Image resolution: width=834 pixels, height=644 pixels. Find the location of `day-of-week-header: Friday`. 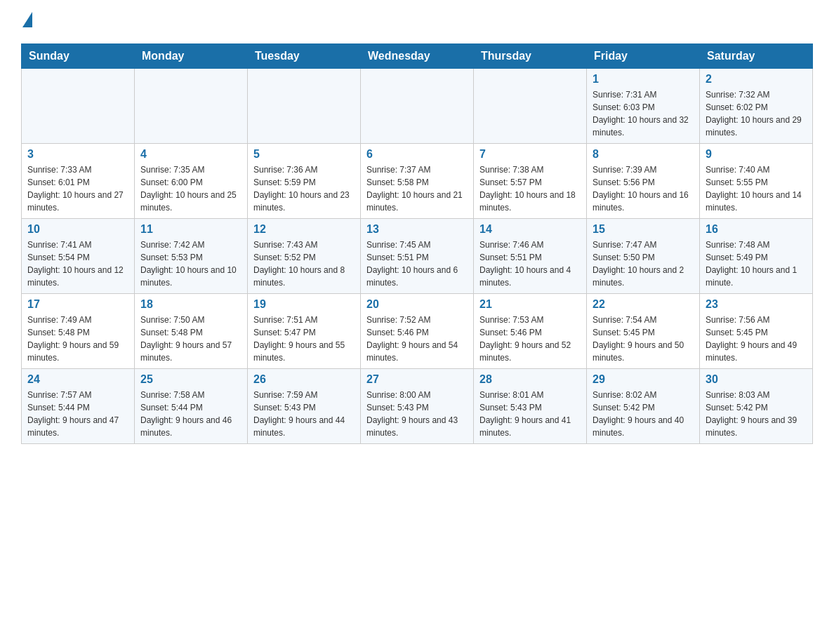

day-of-week-header: Friday is located at coordinates (643, 56).